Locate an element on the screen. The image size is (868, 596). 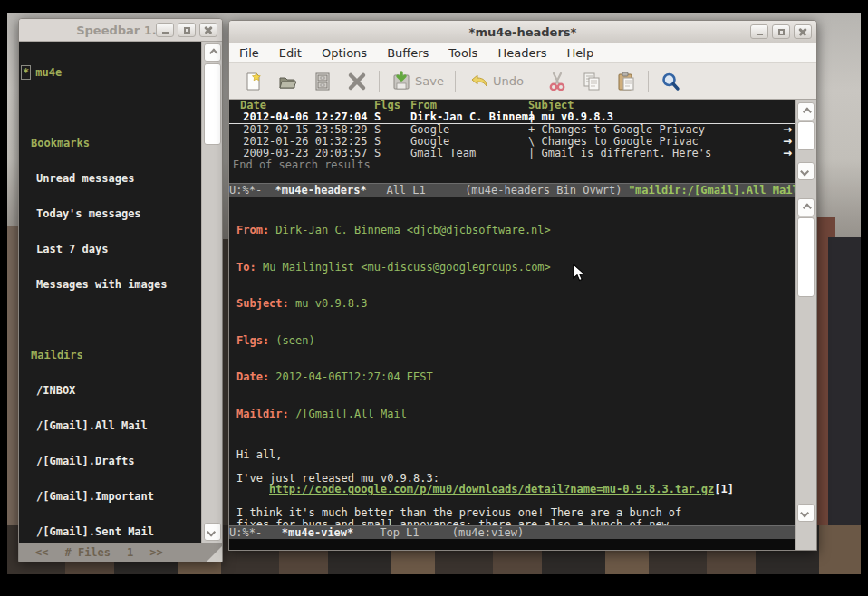
field-flags: Flgs: (seen) is located at coordinates (516, 341).